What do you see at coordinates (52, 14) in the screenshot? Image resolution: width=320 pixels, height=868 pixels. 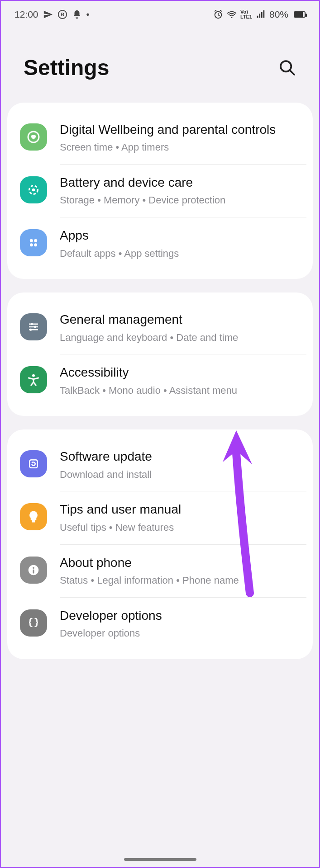 I see `status-left: 12:00 B •` at bounding box center [52, 14].